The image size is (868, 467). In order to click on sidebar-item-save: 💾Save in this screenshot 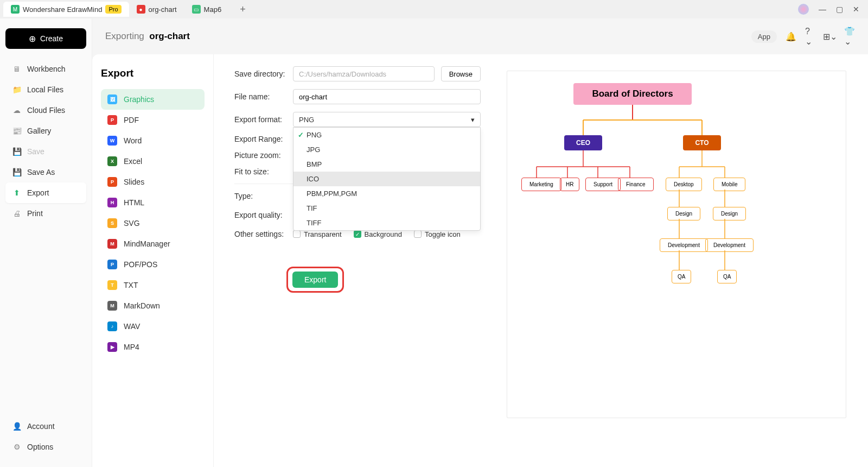, I will do `click(46, 152)`.